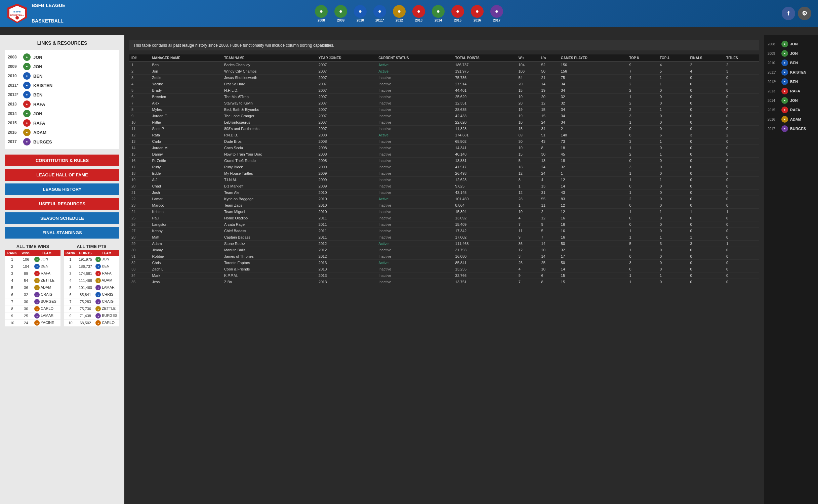 This screenshot has width=818, height=504. I want to click on table-notice: This table contains all past leauge hist…, so click(444, 45).